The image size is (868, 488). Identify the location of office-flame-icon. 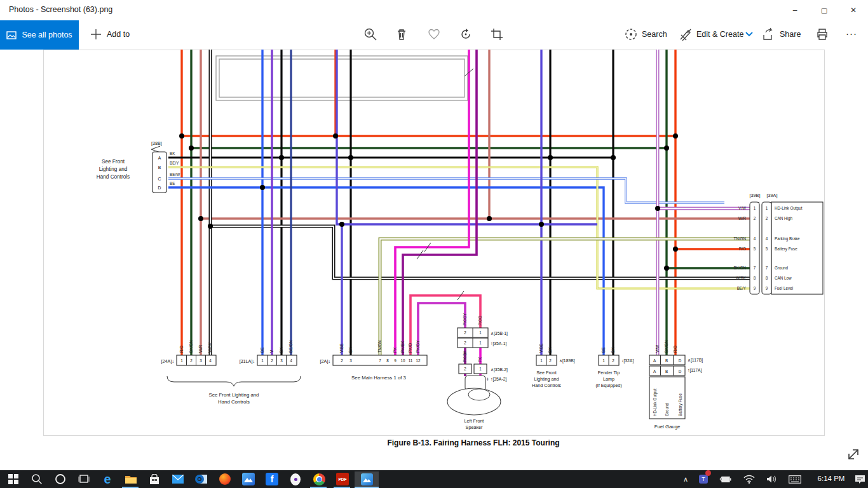
(225, 479).